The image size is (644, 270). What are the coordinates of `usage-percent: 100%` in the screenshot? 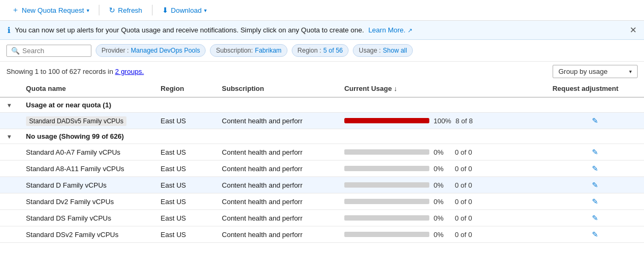 It's located at (442, 121).